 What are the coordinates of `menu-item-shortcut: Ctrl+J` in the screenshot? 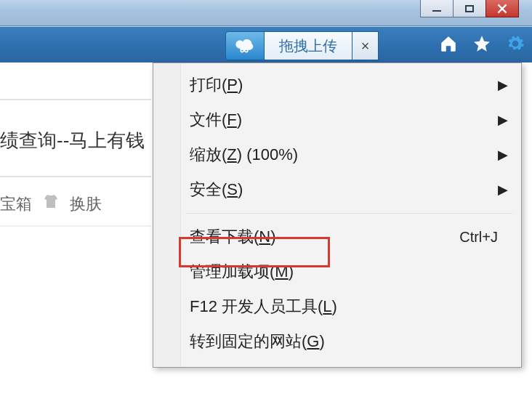 It's located at (478, 237).